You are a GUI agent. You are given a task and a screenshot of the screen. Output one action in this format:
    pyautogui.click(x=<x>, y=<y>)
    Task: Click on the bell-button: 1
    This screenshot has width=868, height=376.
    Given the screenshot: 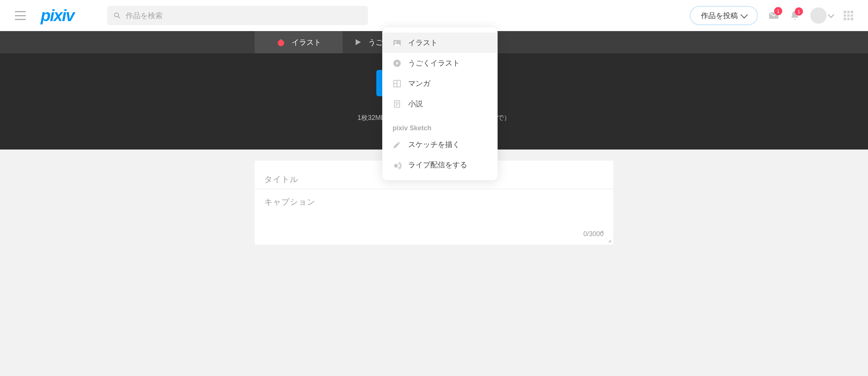 What is the action you would take?
    pyautogui.click(x=795, y=16)
    